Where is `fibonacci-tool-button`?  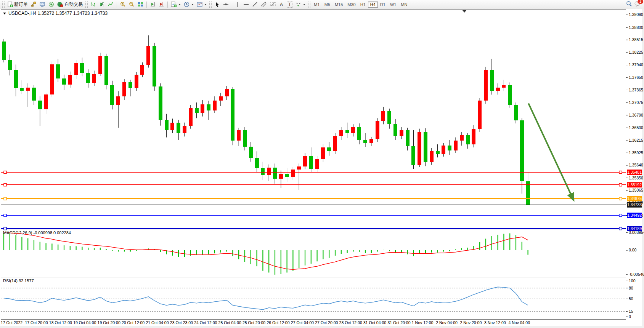 fibonacci-tool-button is located at coordinates (273, 5).